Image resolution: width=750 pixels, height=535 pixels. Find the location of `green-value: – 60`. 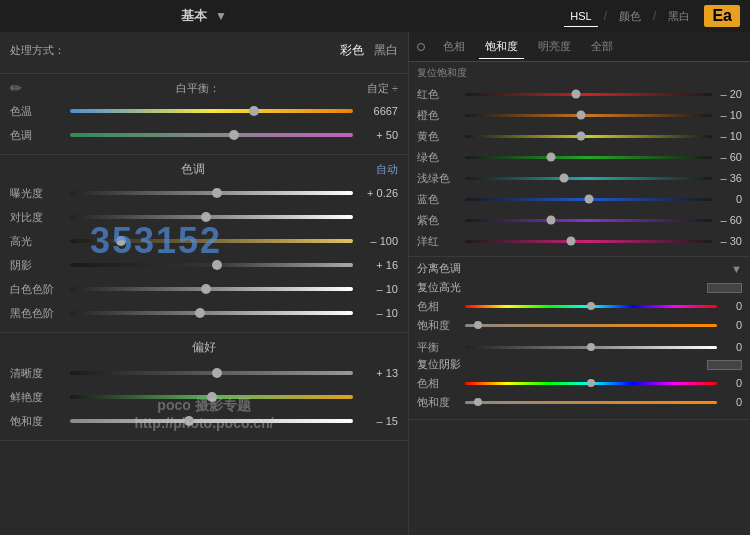

green-value: – 60 is located at coordinates (727, 157).